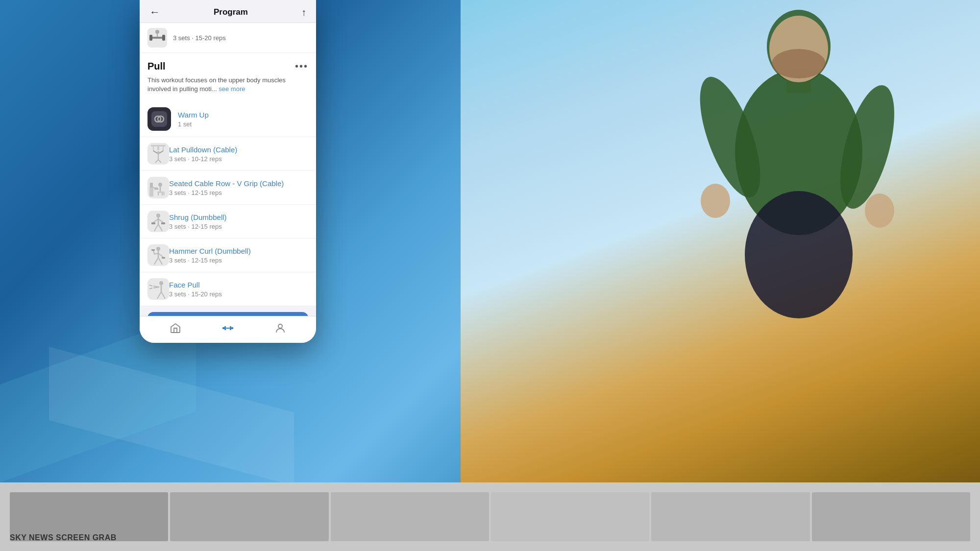 Image resolution: width=980 pixels, height=551 pixels. Describe the element at coordinates (243, 115) in the screenshot. I see `exercise-name-warmup: Warm Up` at that location.